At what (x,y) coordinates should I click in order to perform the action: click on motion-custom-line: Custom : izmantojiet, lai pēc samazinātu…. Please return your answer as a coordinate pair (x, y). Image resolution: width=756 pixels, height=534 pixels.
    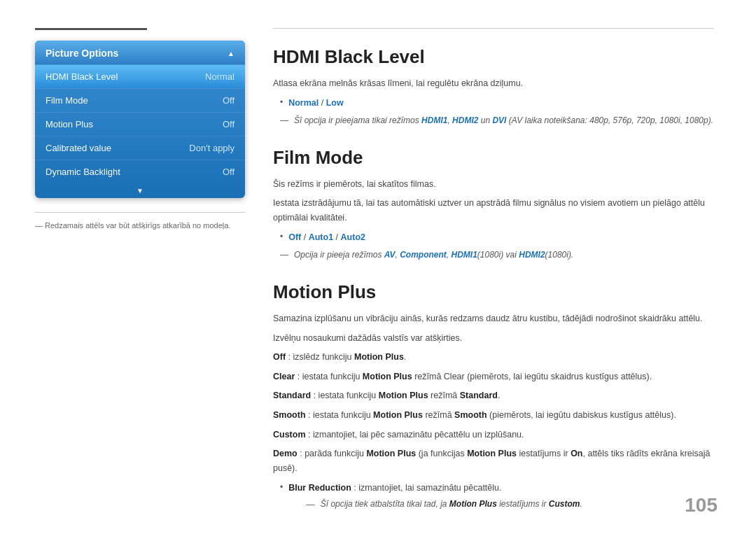
    Looking at the image, I should click on (493, 435).